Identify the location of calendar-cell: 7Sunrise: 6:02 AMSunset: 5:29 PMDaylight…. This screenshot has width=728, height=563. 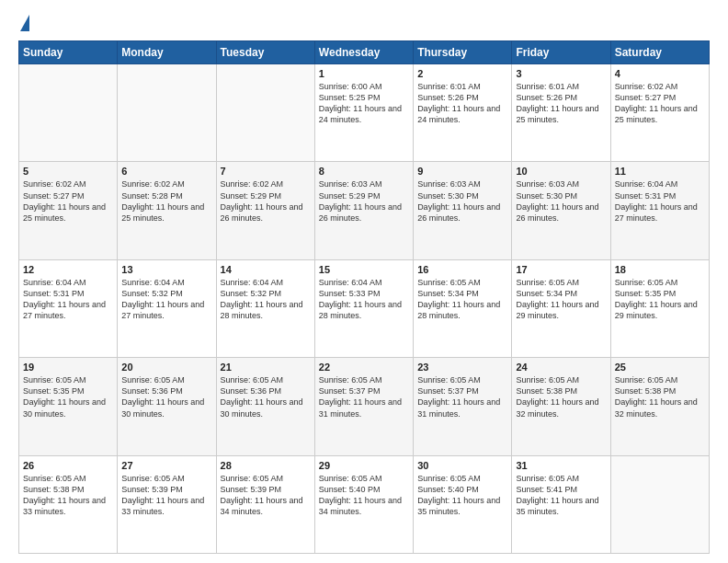
(265, 211).